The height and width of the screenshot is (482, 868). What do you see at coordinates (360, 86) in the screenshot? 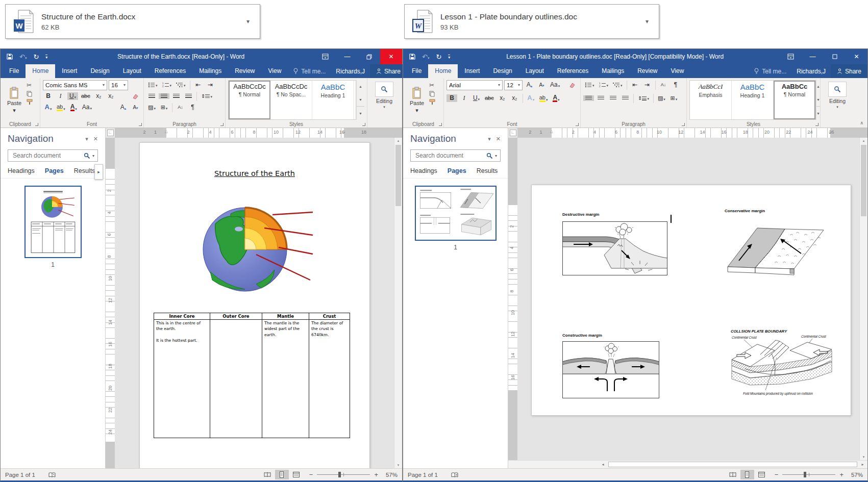
I see `styles-scroll-up-icon: ▲` at bounding box center [360, 86].